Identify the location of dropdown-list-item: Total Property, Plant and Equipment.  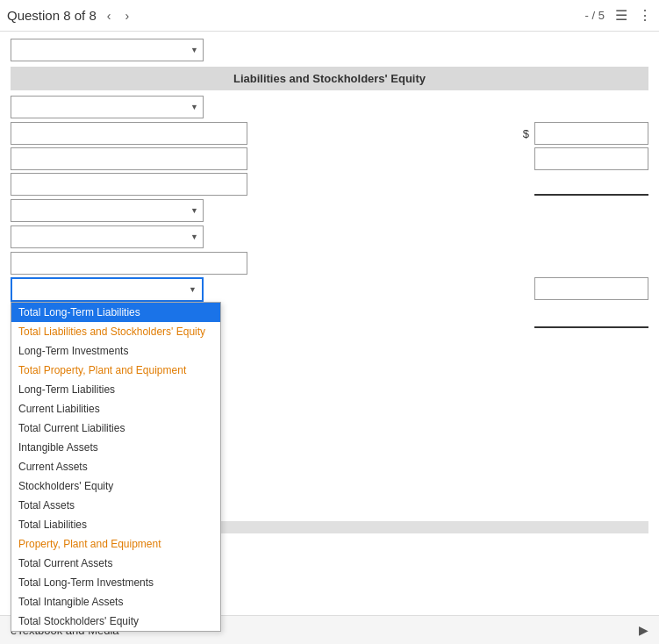
(116, 370).